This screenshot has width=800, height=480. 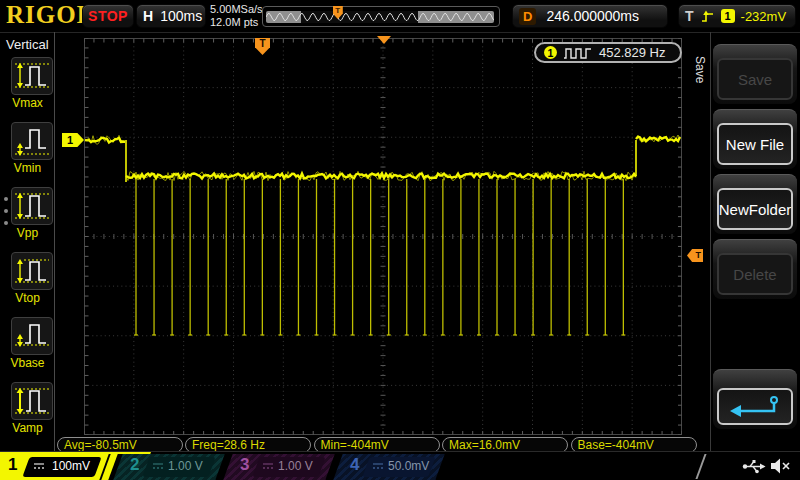 I want to click on channel2-scale: 1.00 V, so click(x=186, y=466).